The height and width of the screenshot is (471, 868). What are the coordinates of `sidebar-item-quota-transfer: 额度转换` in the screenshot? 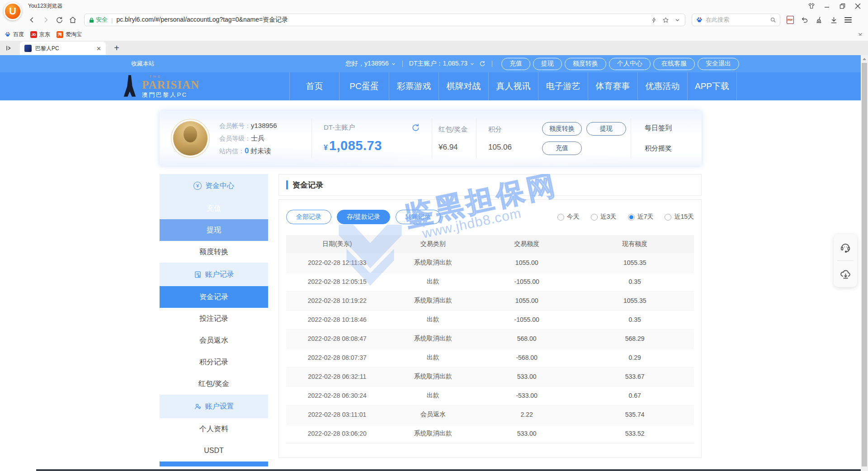 It's located at (214, 252).